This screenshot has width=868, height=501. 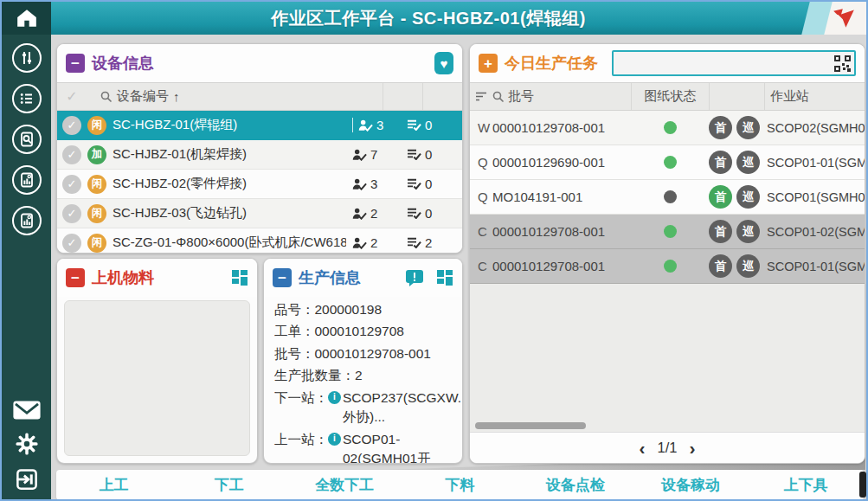 What do you see at coordinates (551, 63) in the screenshot?
I see `task-panel-title: 今日生产任务` at bounding box center [551, 63].